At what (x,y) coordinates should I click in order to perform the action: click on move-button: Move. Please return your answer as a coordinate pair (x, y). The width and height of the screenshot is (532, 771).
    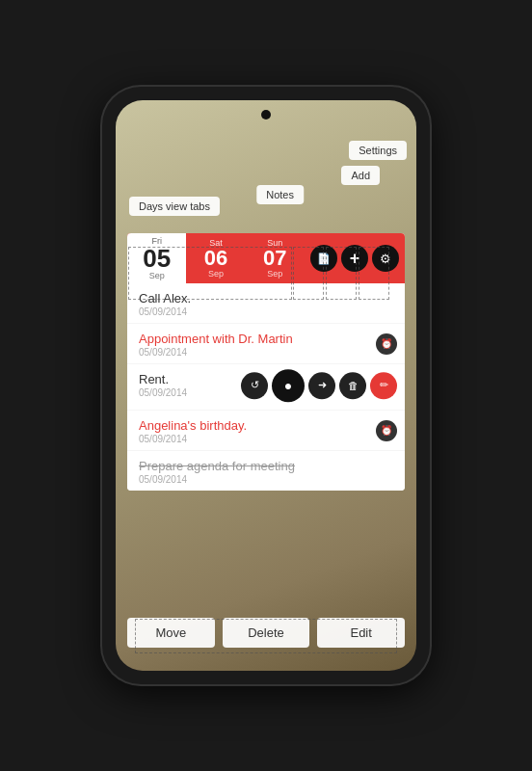
    Looking at the image, I should click on (172, 632).